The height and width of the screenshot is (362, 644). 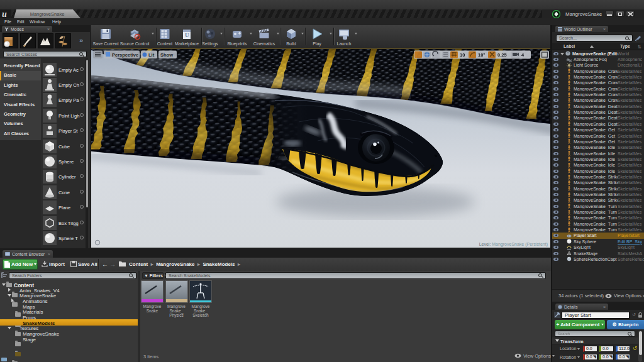 What do you see at coordinates (482, 55) in the screenshot?
I see `svg-text: 10°` at bounding box center [482, 55].